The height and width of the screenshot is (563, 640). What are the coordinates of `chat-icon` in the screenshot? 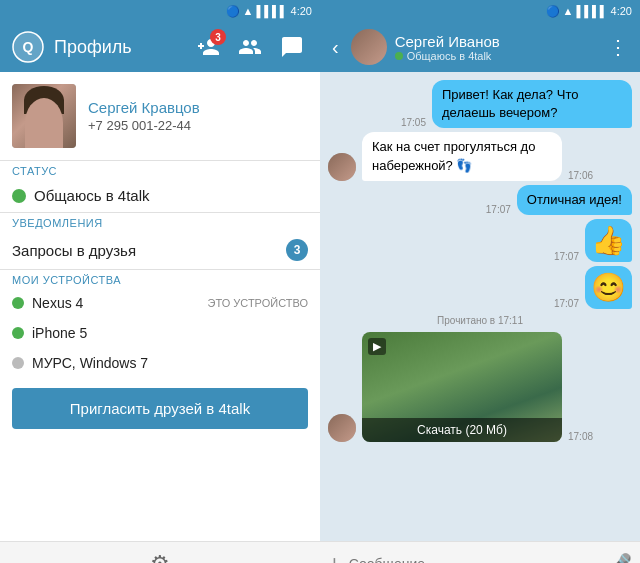 It's located at (292, 47).